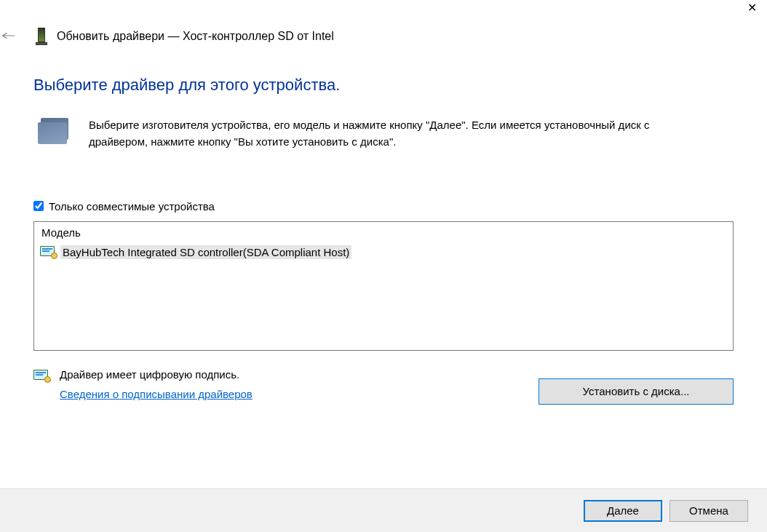 This screenshot has height=532, width=767. I want to click on model-list-header: Модель, so click(384, 233).